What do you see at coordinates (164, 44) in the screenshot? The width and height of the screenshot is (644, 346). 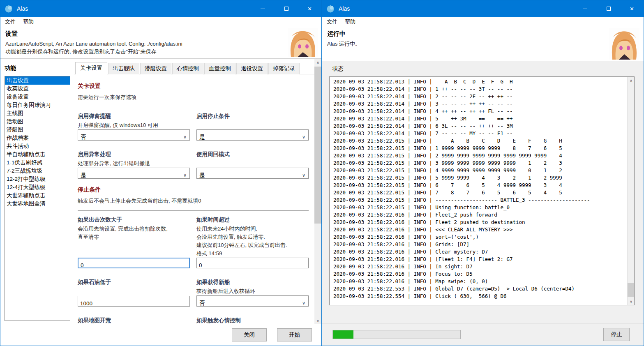 I see `page-subtitle-1: AzurLaneAutoScript, An Azur Lane automat…` at bounding box center [164, 44].